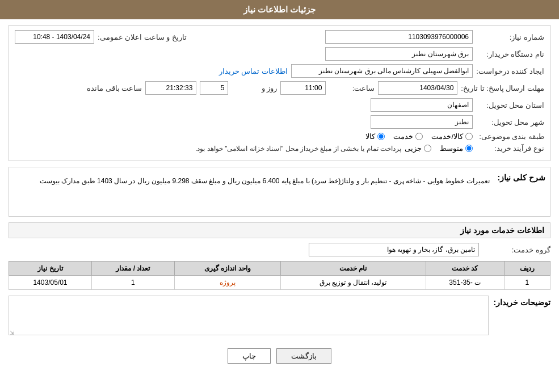  Describe the element at coordinates (227, 283) in the screenshot. I see `cell-unit: پروژه` at that location.